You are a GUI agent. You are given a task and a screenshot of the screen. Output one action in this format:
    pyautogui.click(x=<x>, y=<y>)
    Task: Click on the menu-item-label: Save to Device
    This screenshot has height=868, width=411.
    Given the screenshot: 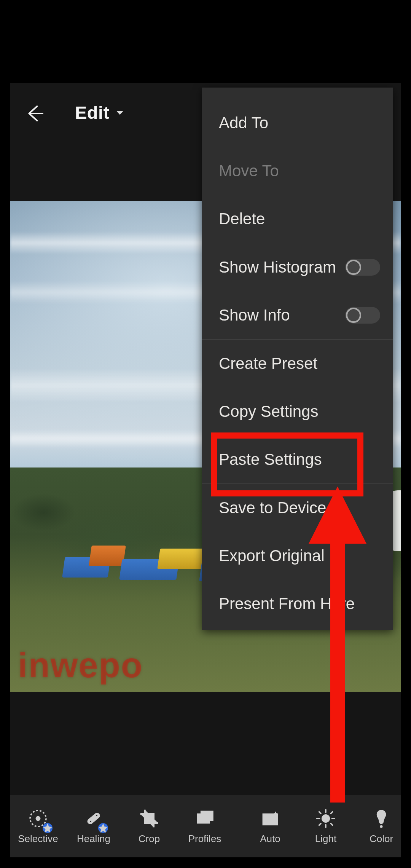 What is the action you would take?
    pyautogui.click(x=272, y=508)
    